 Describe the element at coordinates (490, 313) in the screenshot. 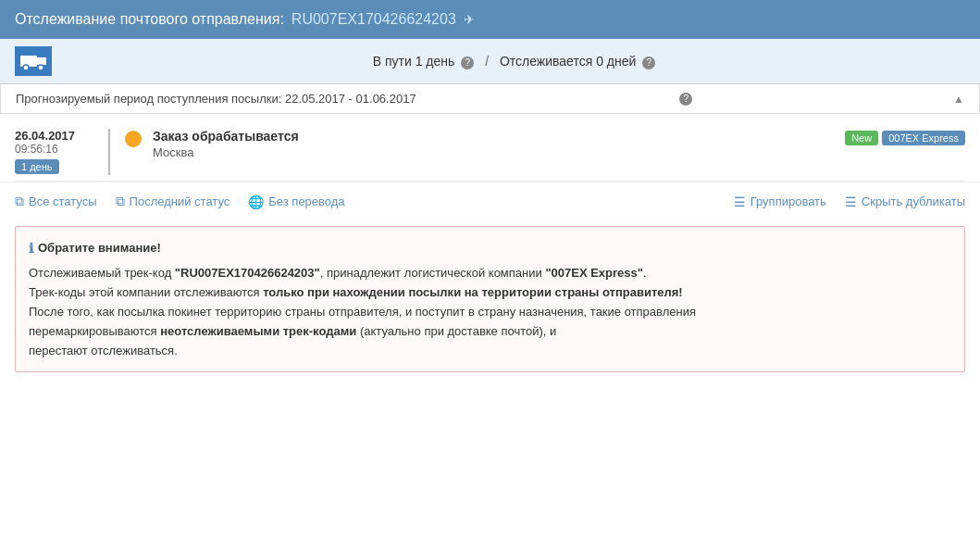

I see `notice-line3: После того, как посылка покинет территор…` at that location.